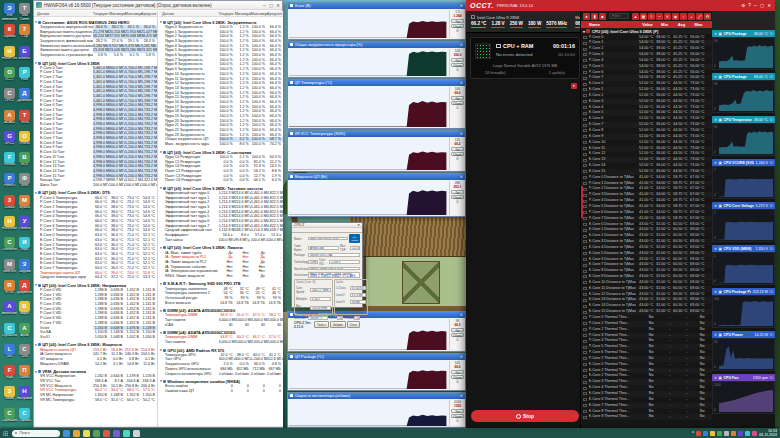  What do you see at coordinates (743, 6) in the screenshot?
I see `titlebar-control-icon: ⚙` at bounding box center [743, 6].